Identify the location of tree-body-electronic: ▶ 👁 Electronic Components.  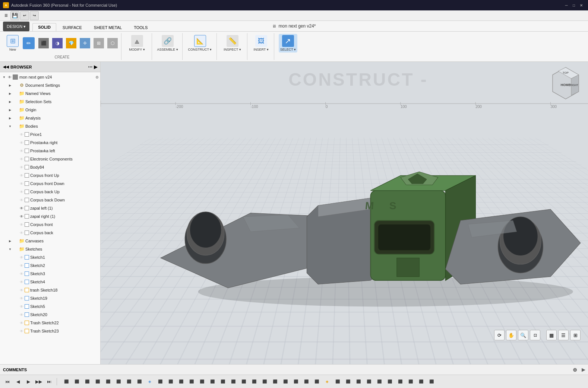
(50, 159).